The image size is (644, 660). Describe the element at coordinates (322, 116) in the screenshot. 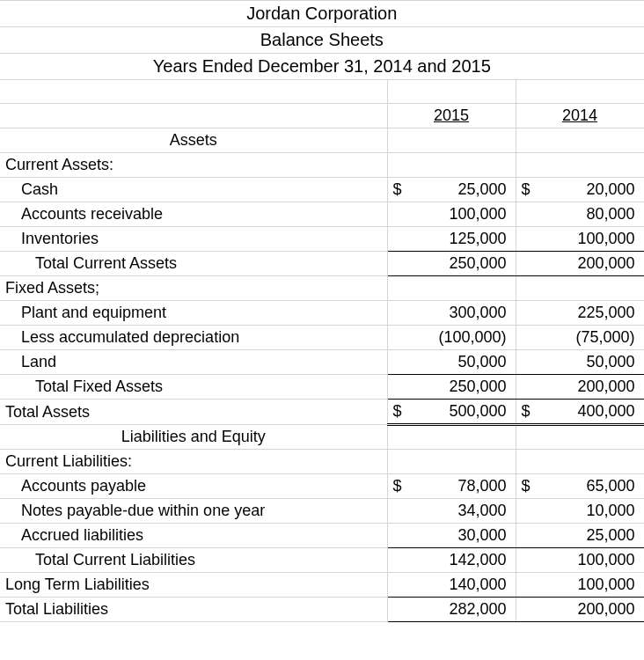

I see `year-header-row: 2015 2014` at that location.